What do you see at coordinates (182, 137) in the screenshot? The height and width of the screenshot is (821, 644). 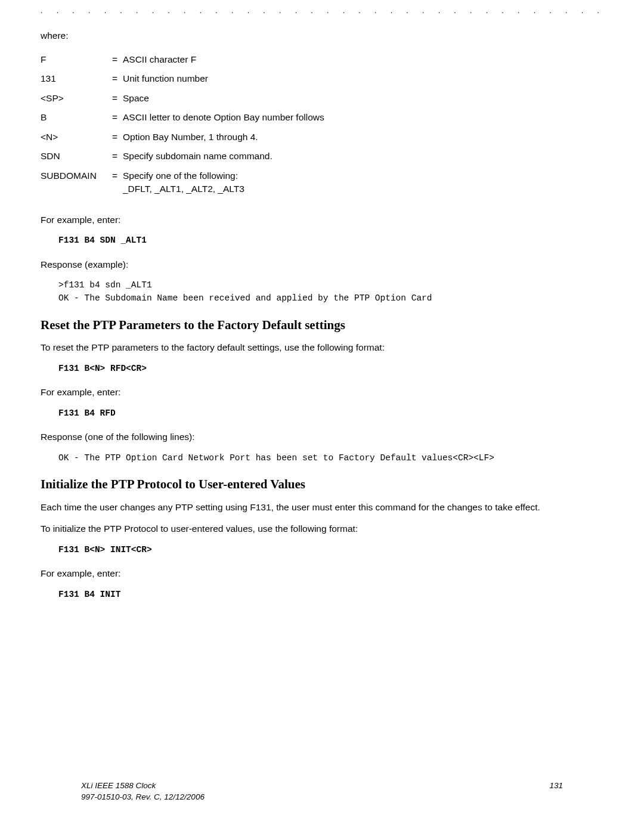 I see `table-row: <N> = Option Bay Number, 1 through 4.` at bounding box center [182, 137].